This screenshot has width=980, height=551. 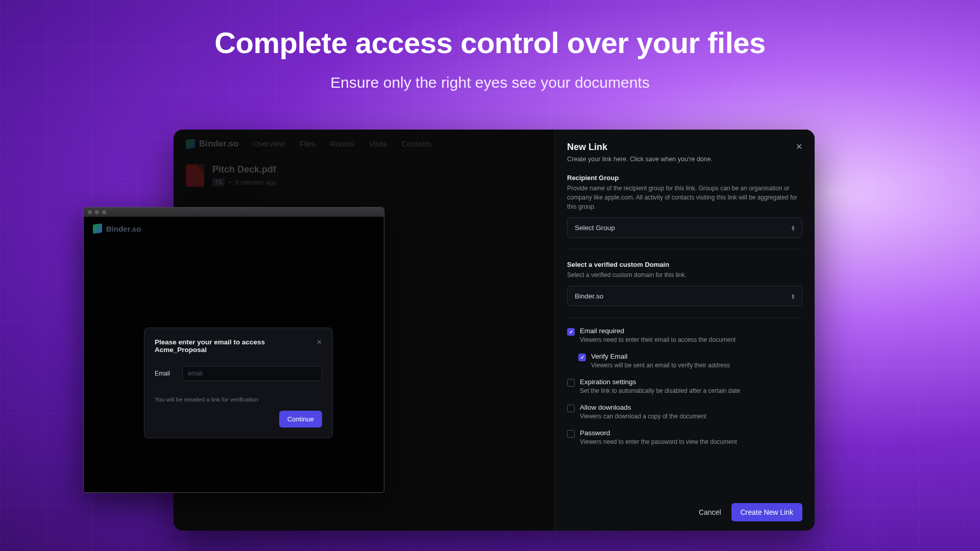 What do you see at coordinates (490, 83) in the screenshot?
I see `hero-subtitle: Ensure only the right eyes see your docu…` at bounding box center [490, 83].